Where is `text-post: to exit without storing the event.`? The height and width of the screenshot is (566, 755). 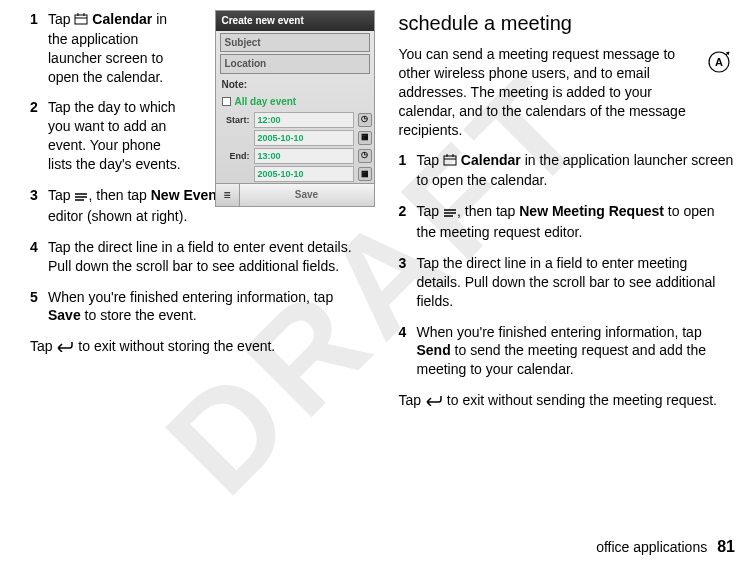
text-post: to exit without storing the event. is located at coordinates (174, 346).